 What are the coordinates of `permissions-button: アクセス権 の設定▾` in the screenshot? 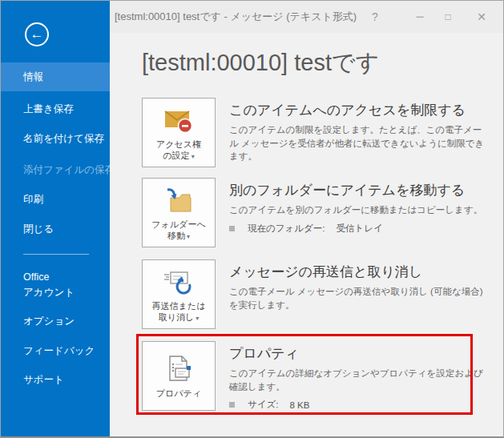 It's located at (179, 133).